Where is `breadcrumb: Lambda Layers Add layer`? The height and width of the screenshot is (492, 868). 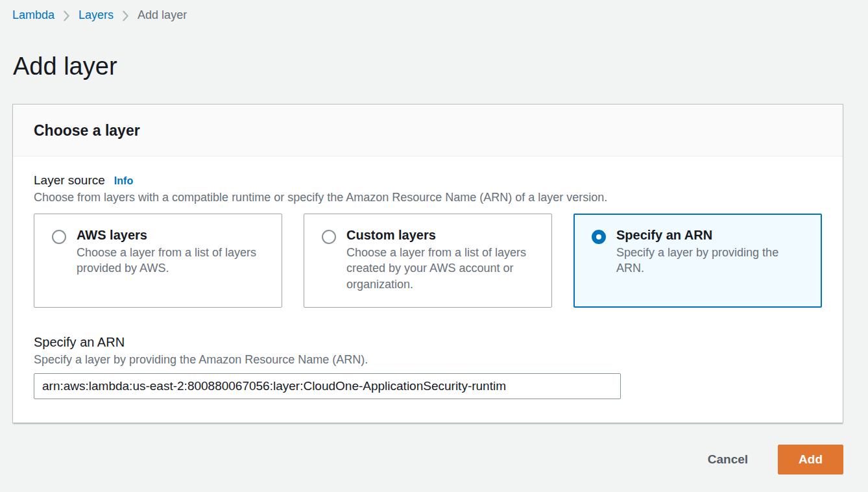
breadcrumb: Lambda Layers Add layer is located at coordinates (428, 11).